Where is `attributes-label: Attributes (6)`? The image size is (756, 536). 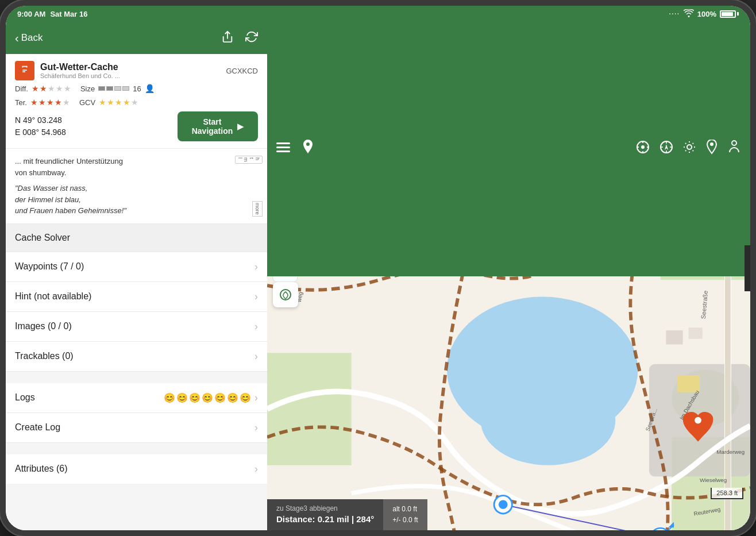
attributes-label: Attributes (6) is located at coordinates (41, 469).